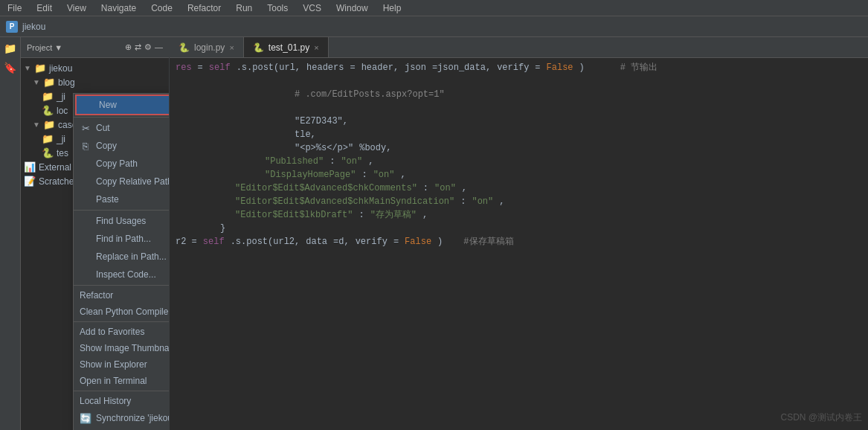 Image resolution: width=868 pixels, height=430 pixels. I want to click on context-menu-replace-path: Replace in Path... Ctrl+Shift+R, so click(122, 257).